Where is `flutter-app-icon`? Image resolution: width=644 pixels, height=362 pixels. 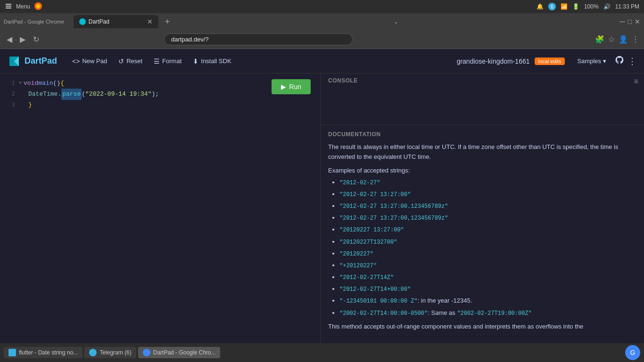 flutter-app-icon is located at coordinates (12, 353).